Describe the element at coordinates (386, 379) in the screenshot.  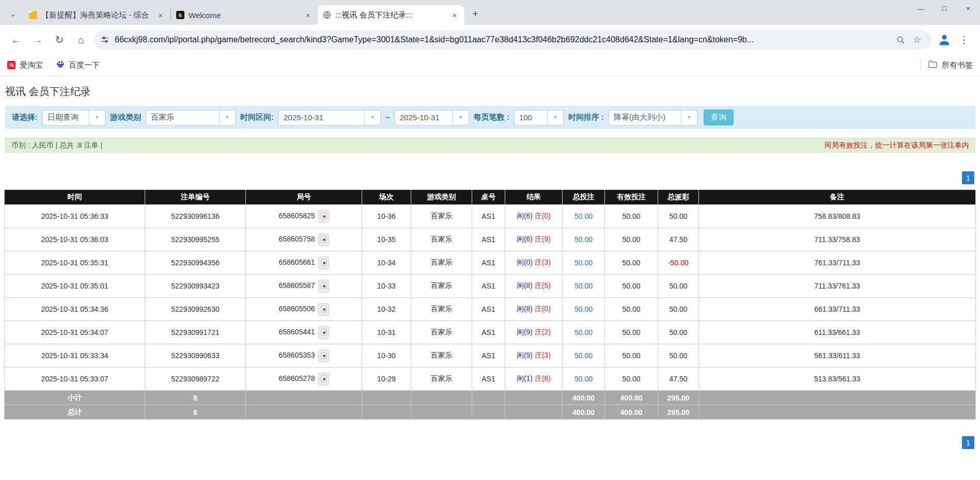
I see `cell-session: 10-29` at that location.